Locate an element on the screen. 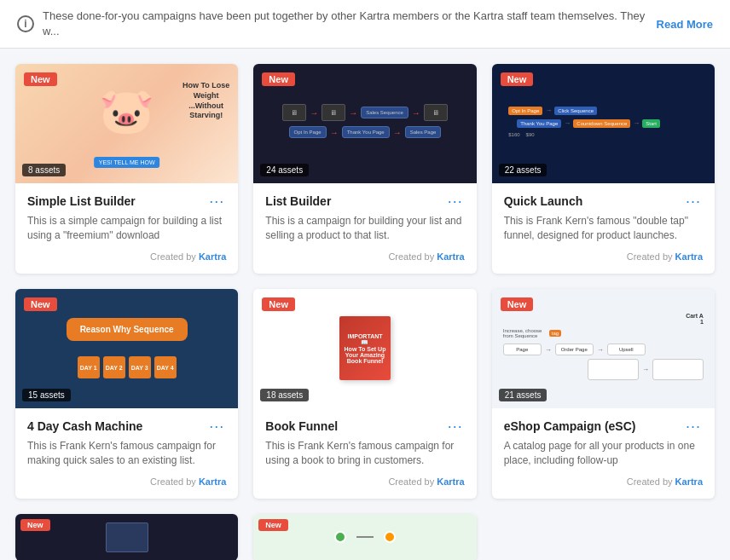 The width and height of the screenshot is (730, 560). read-more-button: Read More is located at coordinates (685, 24).